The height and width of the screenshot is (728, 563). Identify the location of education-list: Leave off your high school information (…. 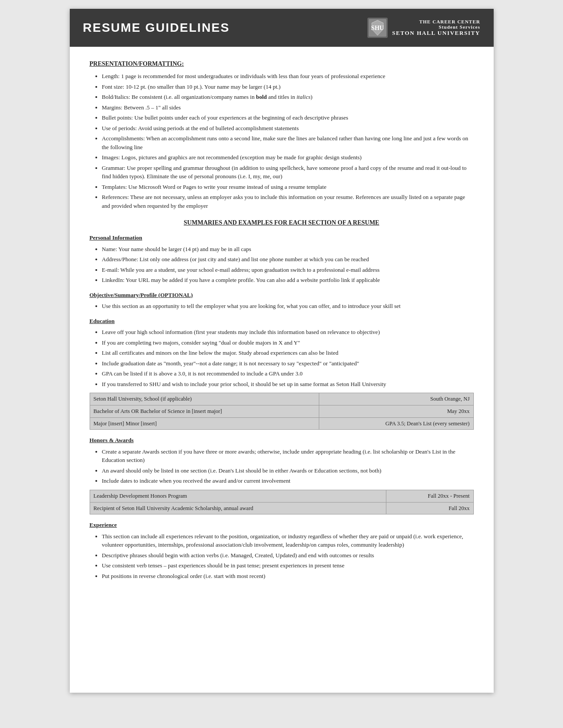
(288, 358).